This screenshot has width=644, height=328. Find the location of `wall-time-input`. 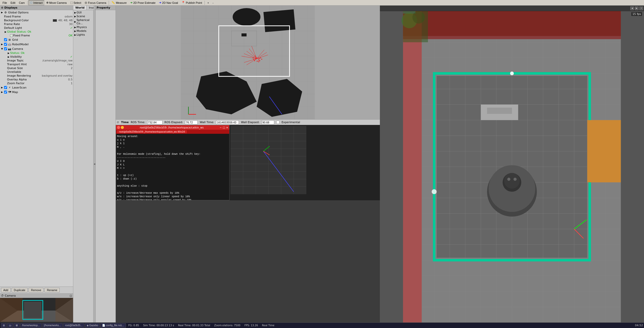

wall-time-input is located at coordinates (227, 122).